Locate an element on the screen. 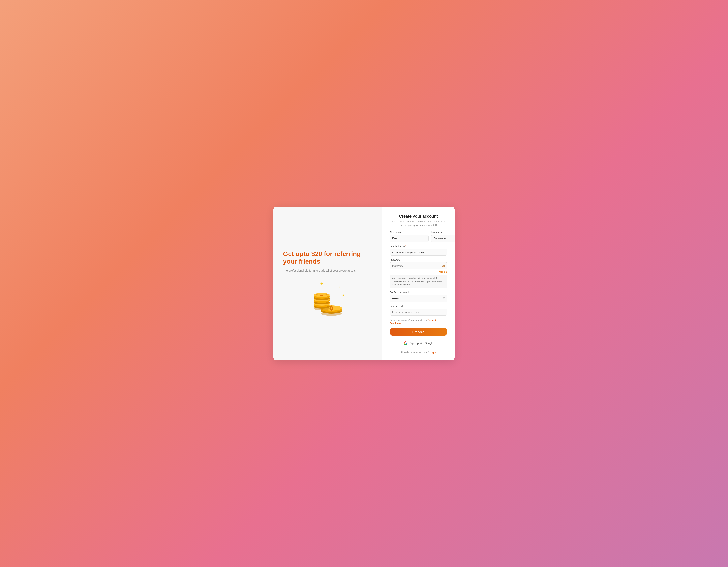  login-link: Login is located at coordinates (433, 353).